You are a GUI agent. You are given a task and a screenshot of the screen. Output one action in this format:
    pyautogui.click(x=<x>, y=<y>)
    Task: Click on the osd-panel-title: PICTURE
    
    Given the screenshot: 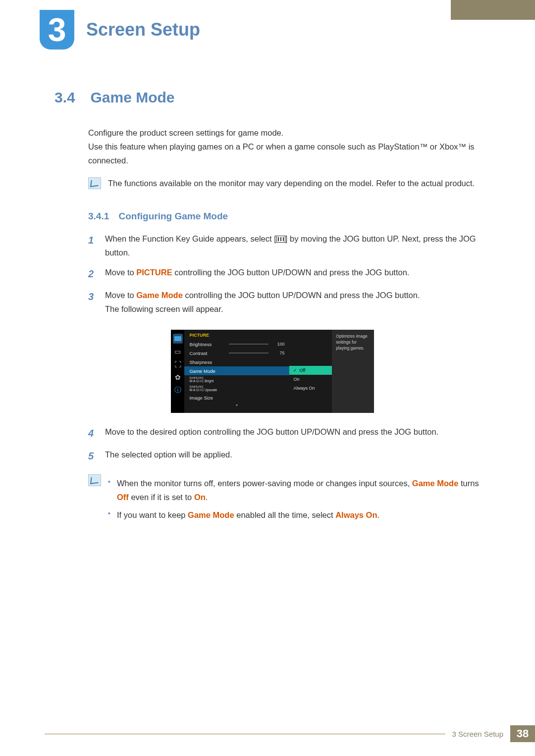 What is the action you would take?
    pyautogui.click(x=237, y=336)
    